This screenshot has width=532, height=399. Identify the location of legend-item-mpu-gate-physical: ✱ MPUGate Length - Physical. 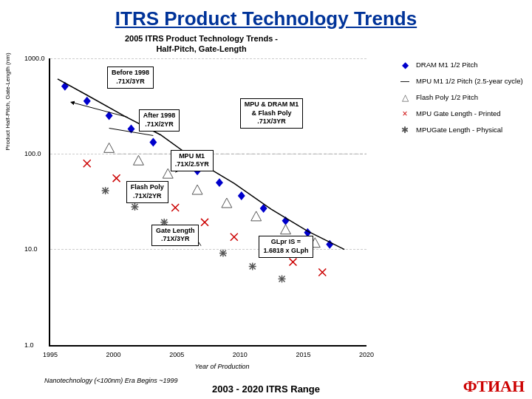
(464, 130).